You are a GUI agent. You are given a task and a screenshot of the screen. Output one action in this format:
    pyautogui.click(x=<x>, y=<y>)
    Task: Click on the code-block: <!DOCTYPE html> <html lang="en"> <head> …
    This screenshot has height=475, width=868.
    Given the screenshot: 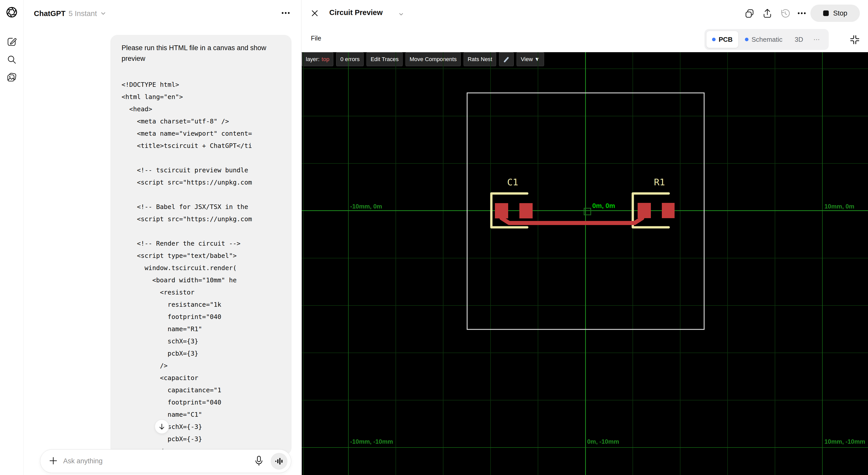 What is the action you would take?
    pyautogui.click(x=201, y=267)
    